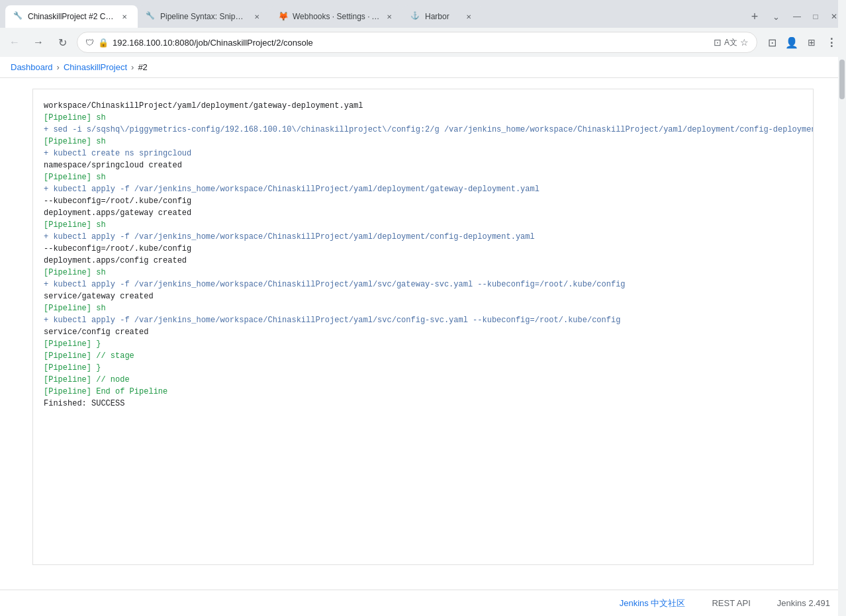 This screenshot has width=846, height=616. What do you see at coordinates (103, 42) in the screenshot?
I see `lock-icon: 🔒` at bounding box center [103, 42].